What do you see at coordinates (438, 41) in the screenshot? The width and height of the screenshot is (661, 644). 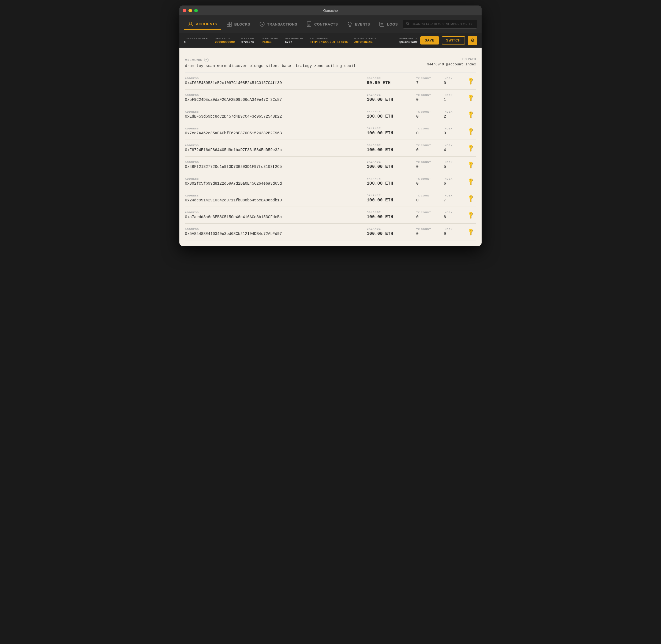 I see `statusbar-right: WORKSPACE QUICKSTART SAVE SWITCH ⚙` at bounding box center [438, 41].